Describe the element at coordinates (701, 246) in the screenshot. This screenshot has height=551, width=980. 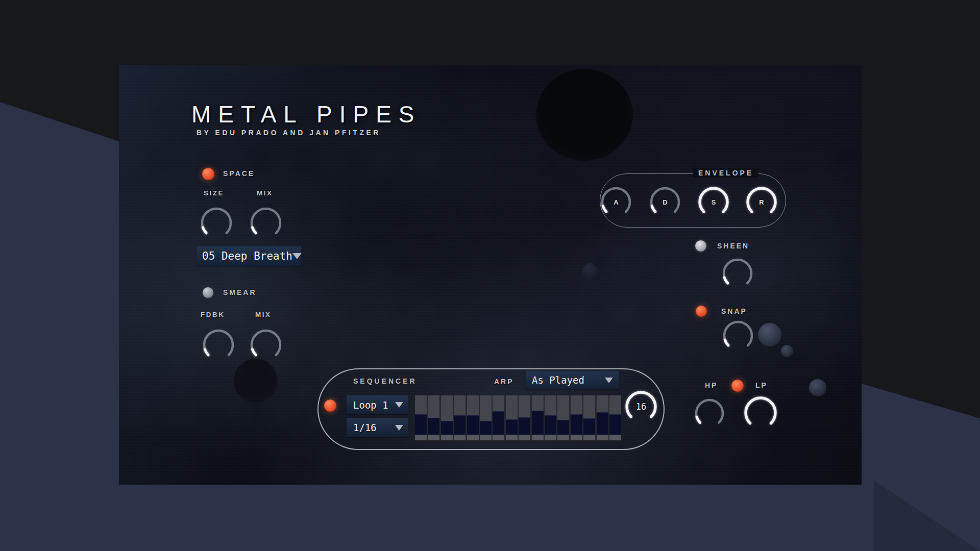
I see `sheen-led` at that location.